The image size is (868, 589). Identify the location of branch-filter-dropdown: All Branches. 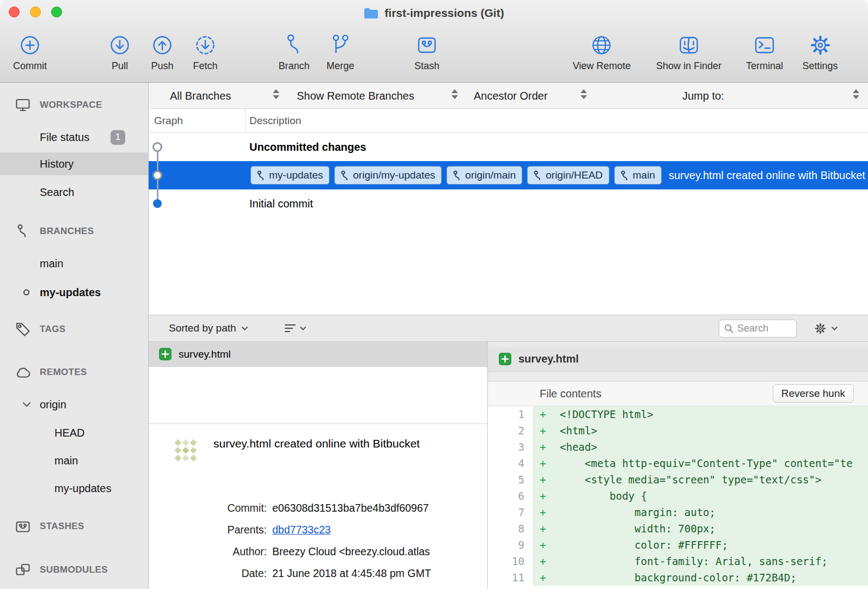
(200, 96).